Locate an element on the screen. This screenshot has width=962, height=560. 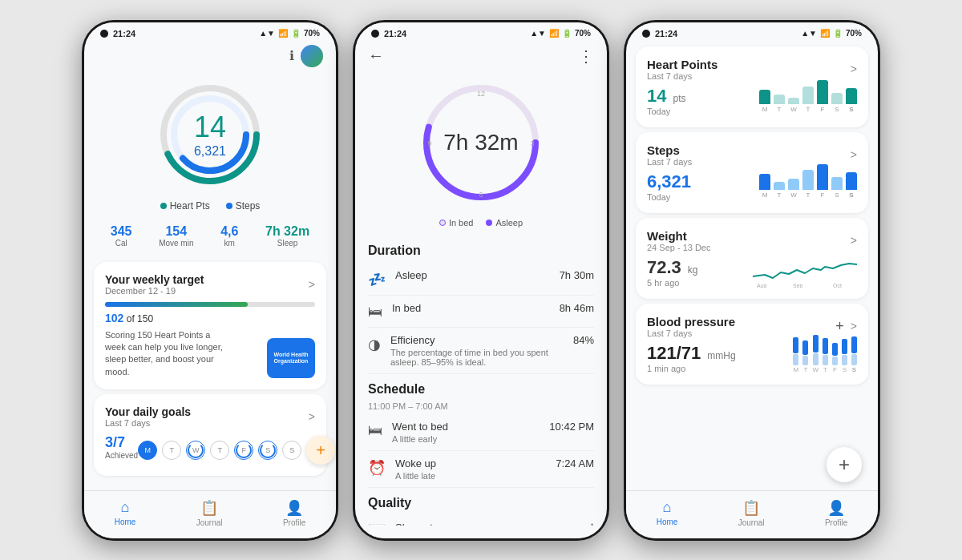
profile-icon: 👤 is located at coordinates (294, 508).